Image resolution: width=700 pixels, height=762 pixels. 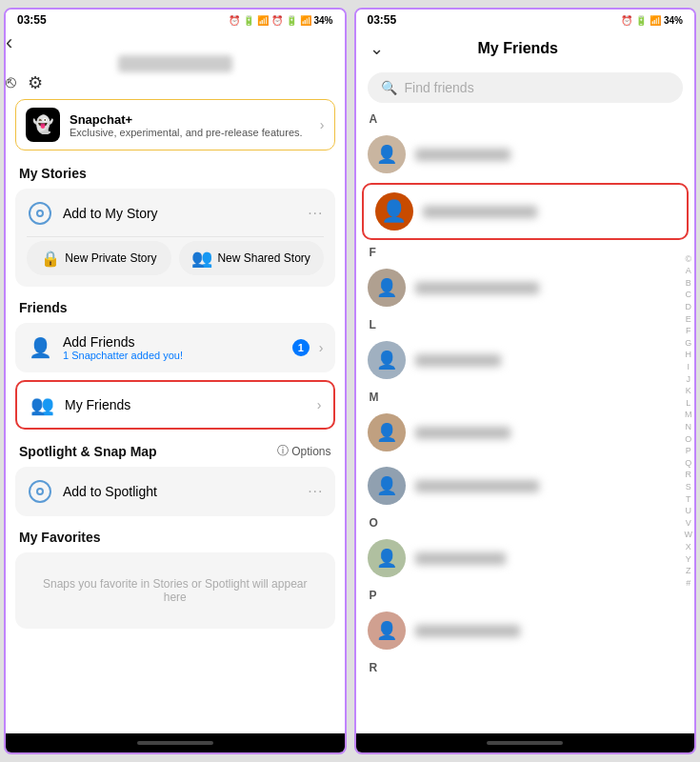 I want to click on status-bar-left: 03:55 ⏰ 🔋 📶 ⏰ 🔋 📶 34%, so click(x=175, y=20).